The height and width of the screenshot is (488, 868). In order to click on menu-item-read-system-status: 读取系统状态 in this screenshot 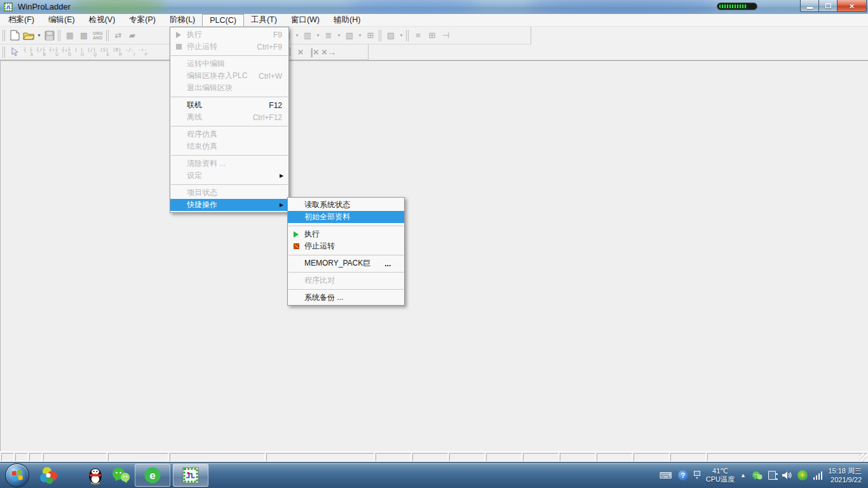, I will do `click(346, 205)`.